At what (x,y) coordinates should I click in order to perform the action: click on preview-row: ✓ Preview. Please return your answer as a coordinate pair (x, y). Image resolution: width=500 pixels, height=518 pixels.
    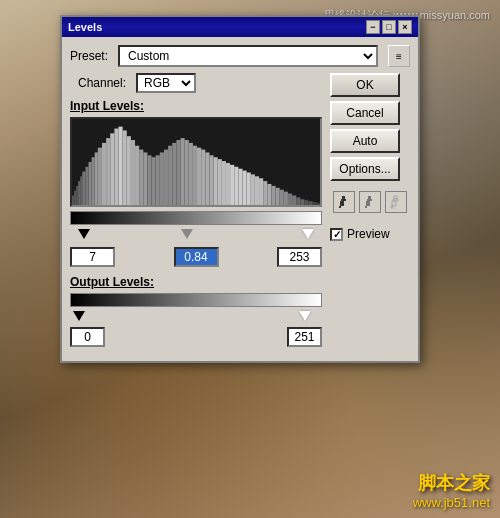
    Looking at the image, I should click on (370, 234).